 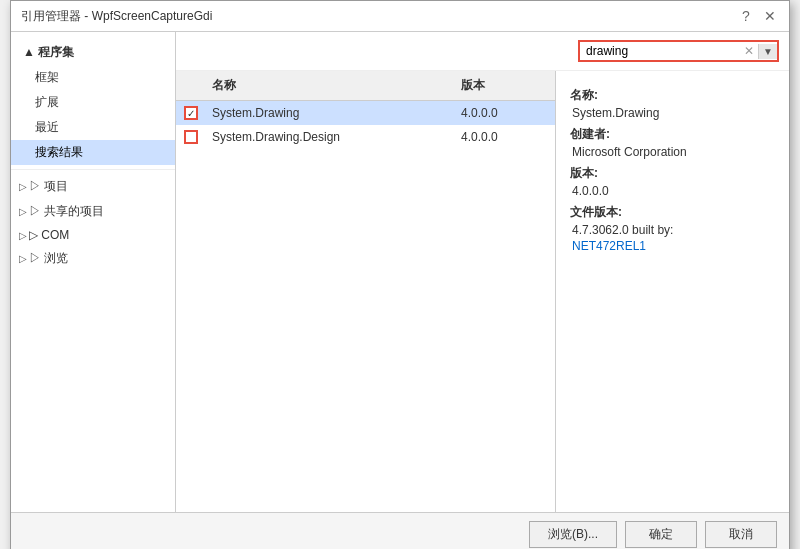 What do you see at coordinates (661, 534) in the screenshot?
I see `ok-button: 确定` at bounding box center [661, 534].